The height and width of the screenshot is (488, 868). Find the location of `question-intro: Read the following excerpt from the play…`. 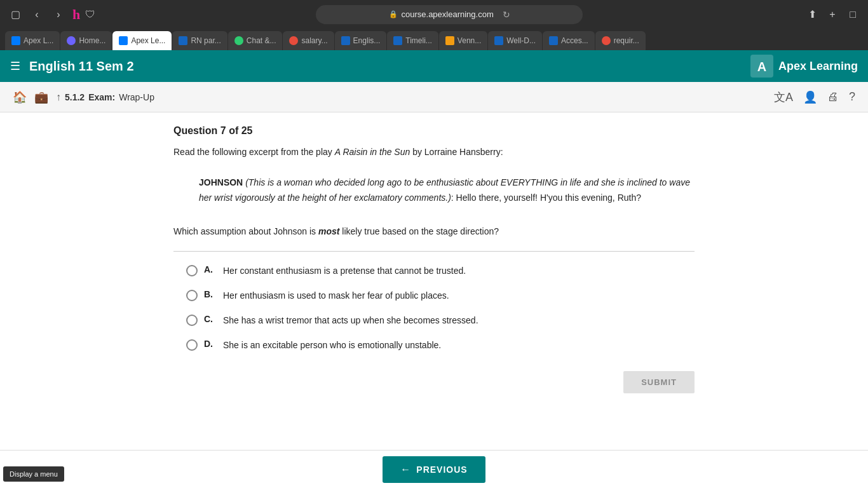

question-intro: Read the following excerpt from the play… is located at coordinates (434, 152).